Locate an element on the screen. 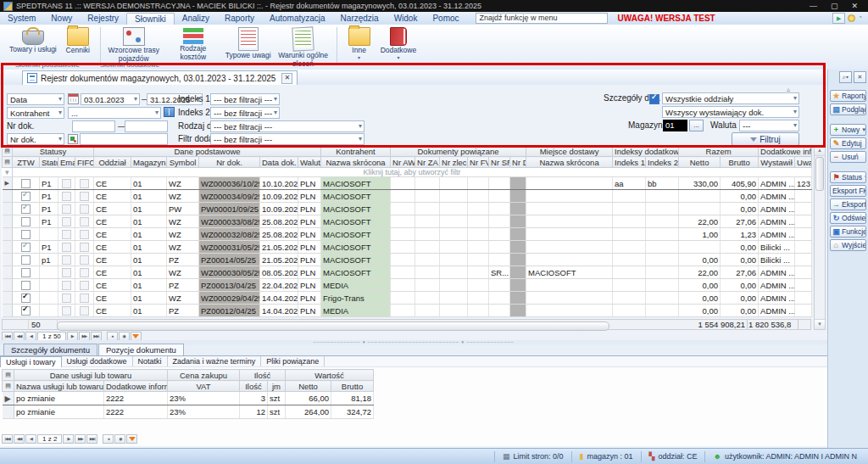 This screenshot has width=868, height=464. indeks2-combo: --- bez filtracji --- is located at coordinates (245, 113).